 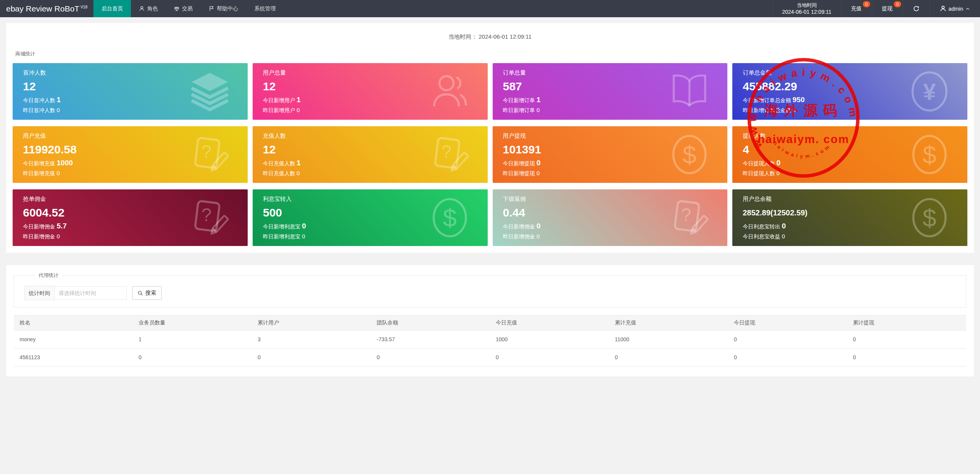 What do you see at coordinates (151, 293) in the screenshot?
I see `search-button-label: 搜索` at bounding box center [151, 293].